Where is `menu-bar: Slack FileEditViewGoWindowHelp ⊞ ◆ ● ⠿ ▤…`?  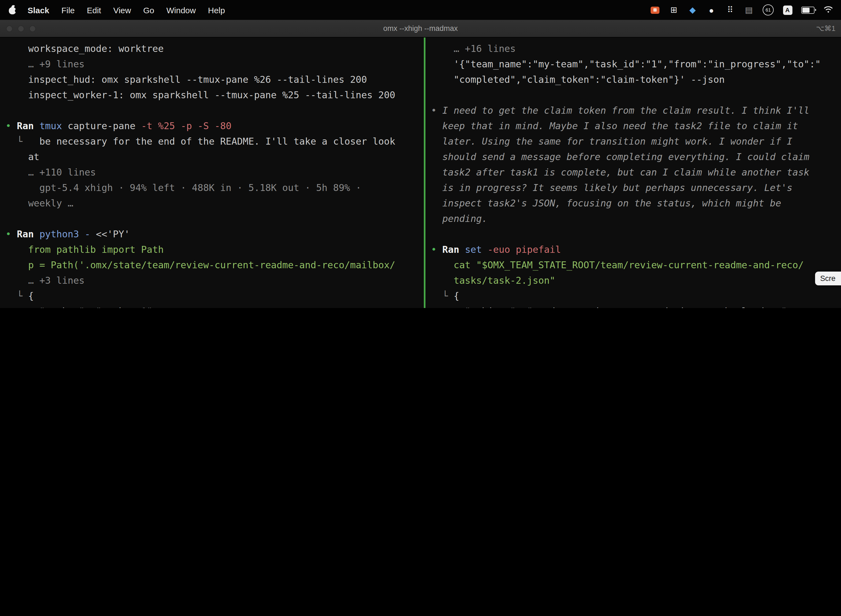
menu-bar: Slack FileEditViewGoWindowHelp ⊞ ◆ ● ⠿ ▤… is located at coordinates (420, 10).